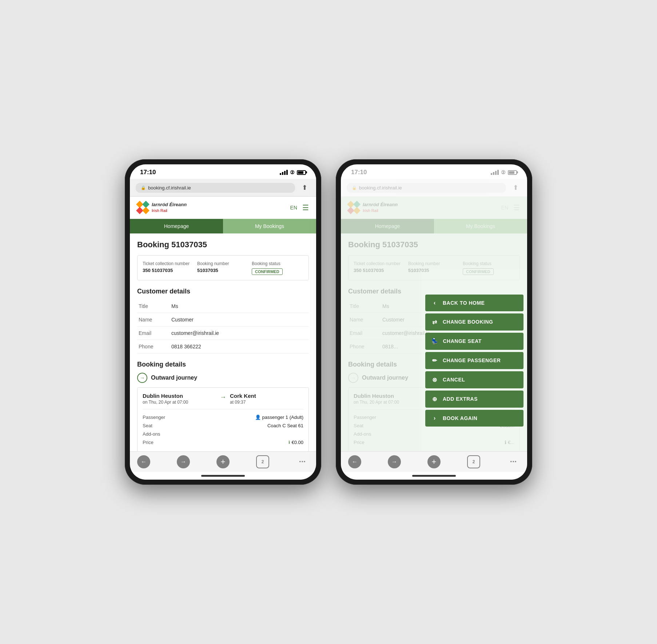  Describe the element at coordinates (513, 462) in the screenshot. I see `more-button-right: ···` at that location.